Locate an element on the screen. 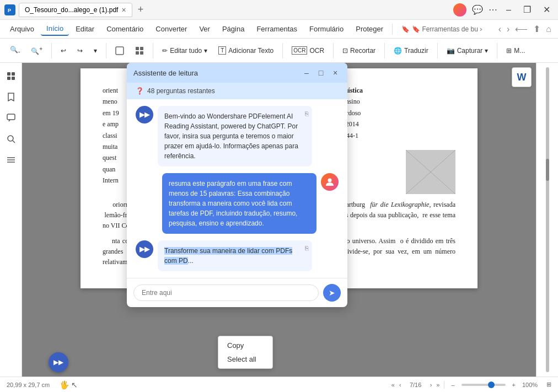 Image resolution: width=558 pixels, height=392 pixels. selected-bot-text: Transforme sua maneira de lidar com PDFs… is located at coordinates (228, 256).